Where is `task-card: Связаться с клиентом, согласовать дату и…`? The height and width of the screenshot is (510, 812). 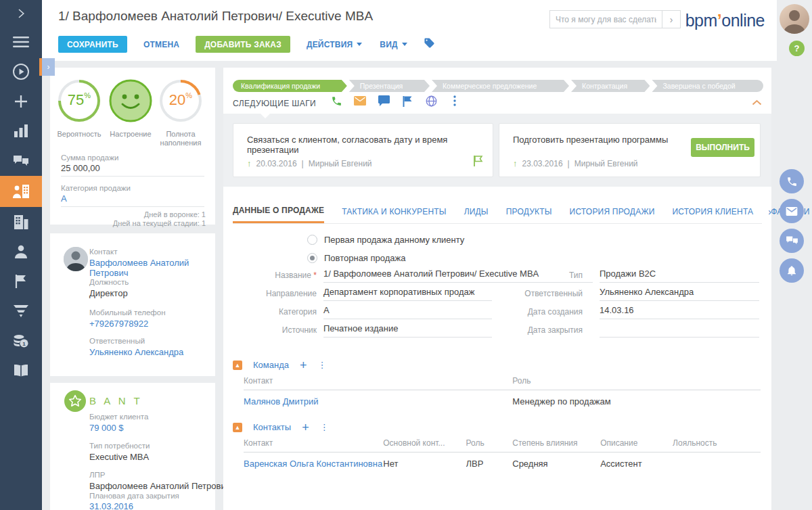 task-card: Связаться с клиентом, согласовать дату и… is located at coordinates (363, 150).